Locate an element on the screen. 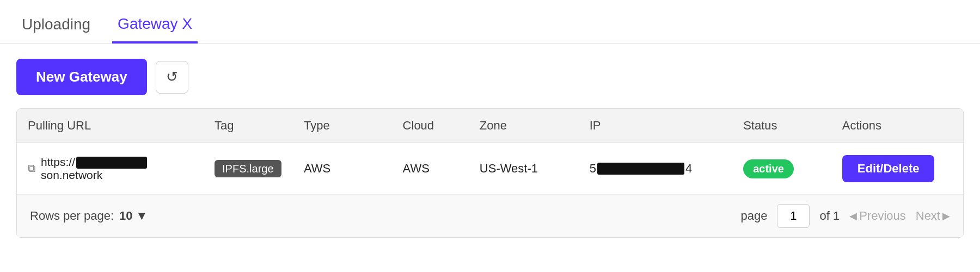 The width and height of the screenshot is (980, 272). chevron-left-icon: ◀ is located at coordinates (853, 216).